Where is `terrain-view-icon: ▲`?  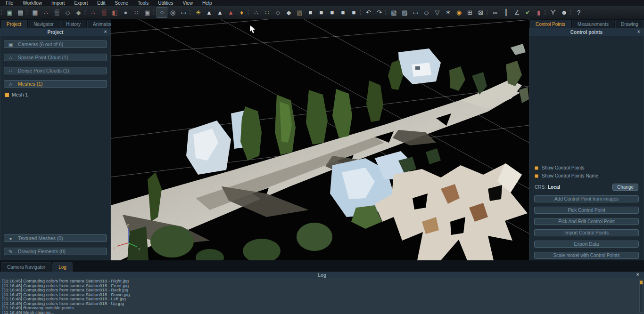
terrain-view-icon: ▲ is located at coordinates (209, 12).